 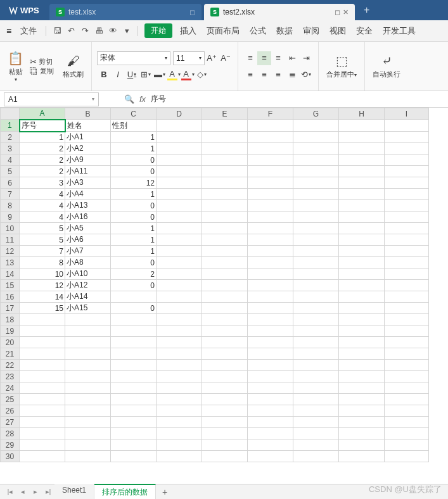 I want to click on row-header: 18, so click(x=10, y=320).